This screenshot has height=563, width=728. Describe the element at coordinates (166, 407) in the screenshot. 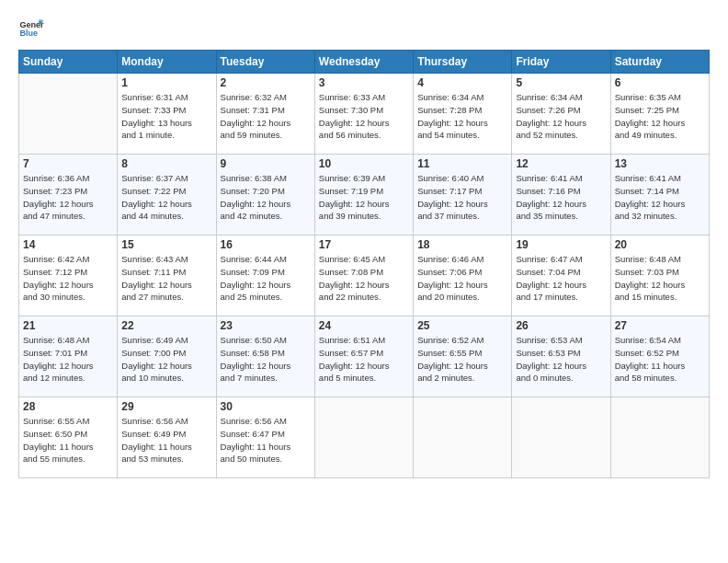

I see `day-number: 29` at that location.